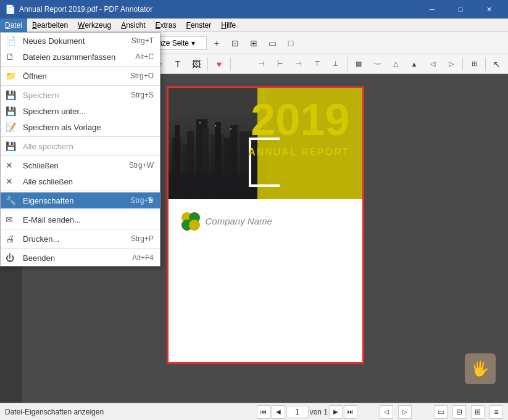  I want to click on close-button: ✕, so click(489, 9).